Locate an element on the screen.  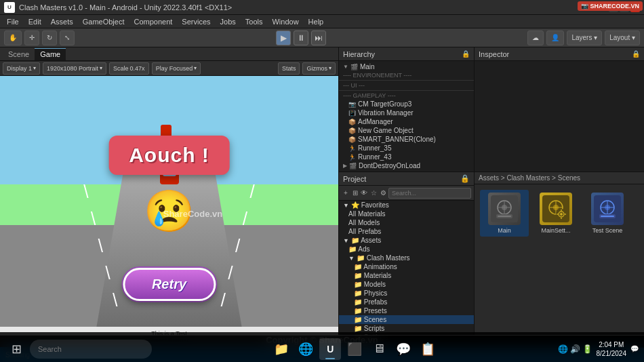
play-button: ▶ is located at coordinates (283, 38).